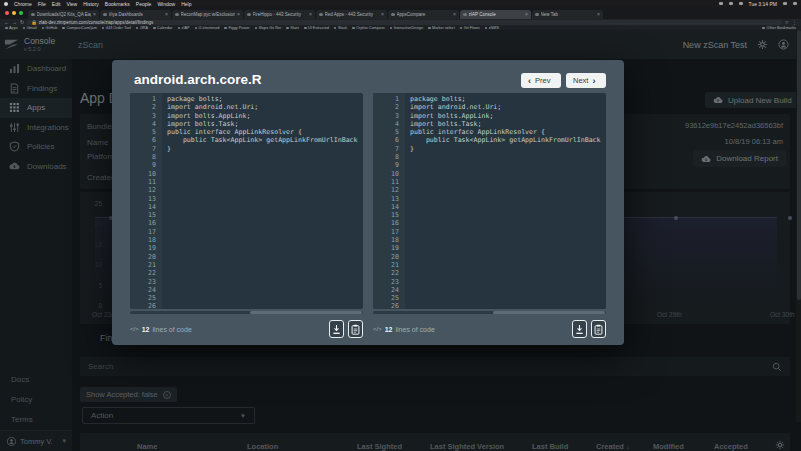  Describe the element at coordinates (424, 15) in the screenshot. I see `browser-tab-6: AppsCompare×` at that location.